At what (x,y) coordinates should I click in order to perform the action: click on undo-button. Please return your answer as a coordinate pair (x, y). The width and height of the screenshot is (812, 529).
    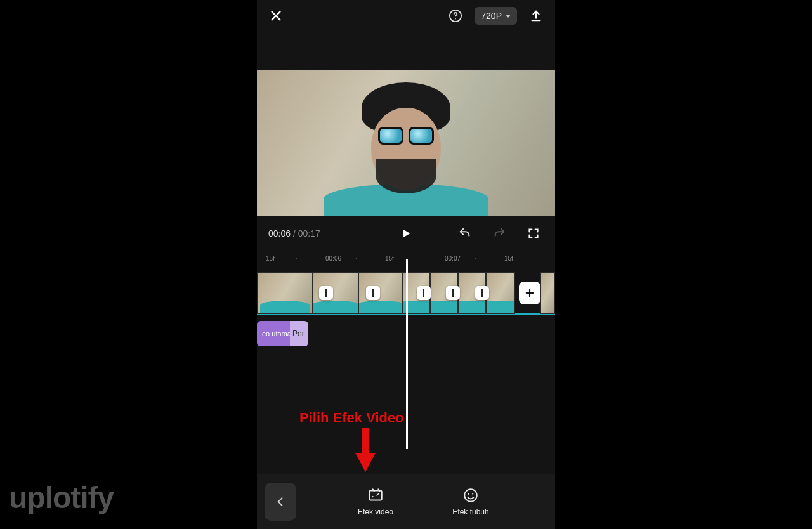
    Looking at the image, I should click on (465, 233).